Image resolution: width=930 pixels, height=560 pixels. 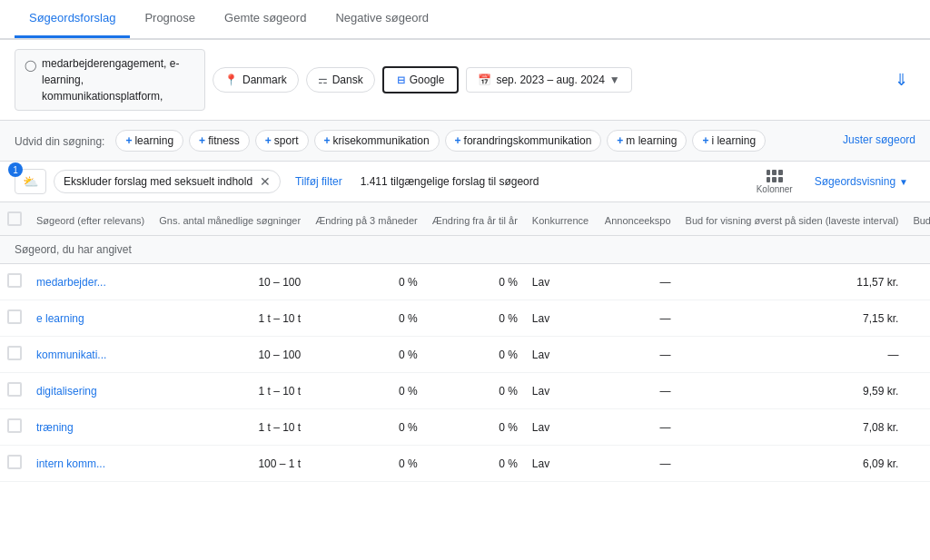 I want to click on date-range-label: sep. 2023 – aug. 2024, so click(x=550, y=80).